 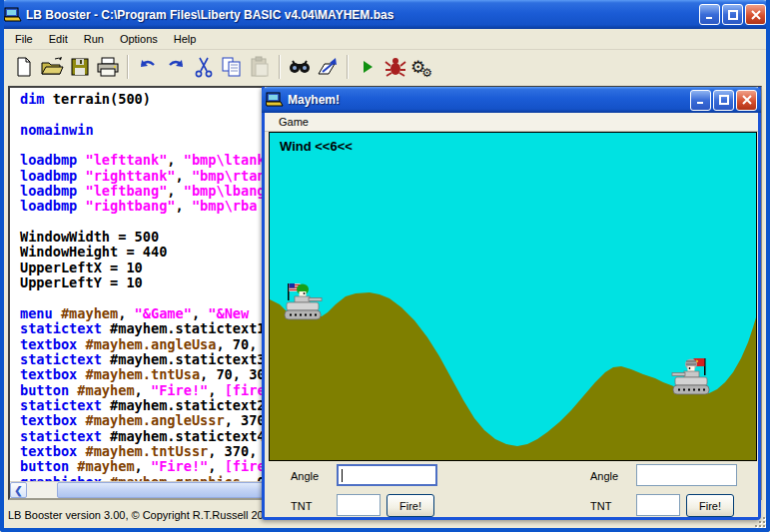 I want to click on mayhem-window-title: Mayhem!, so click(x=314, y=100).